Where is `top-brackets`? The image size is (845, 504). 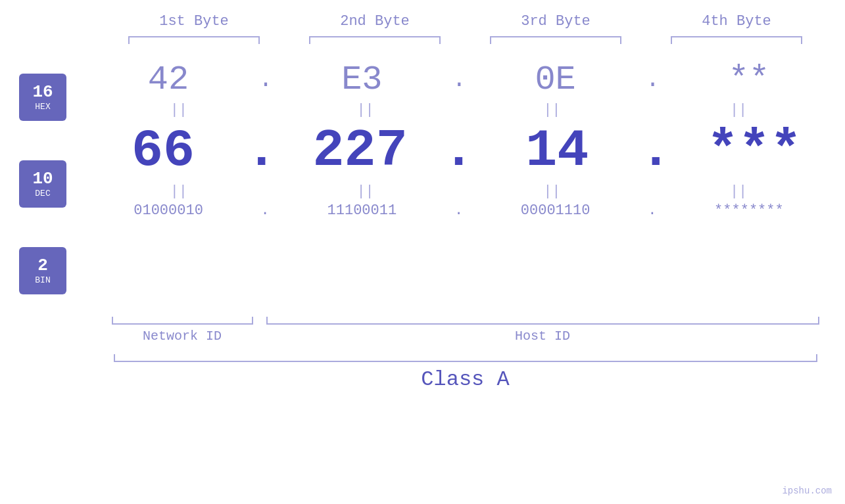 top-brackets is located at coordinates (466, 40).